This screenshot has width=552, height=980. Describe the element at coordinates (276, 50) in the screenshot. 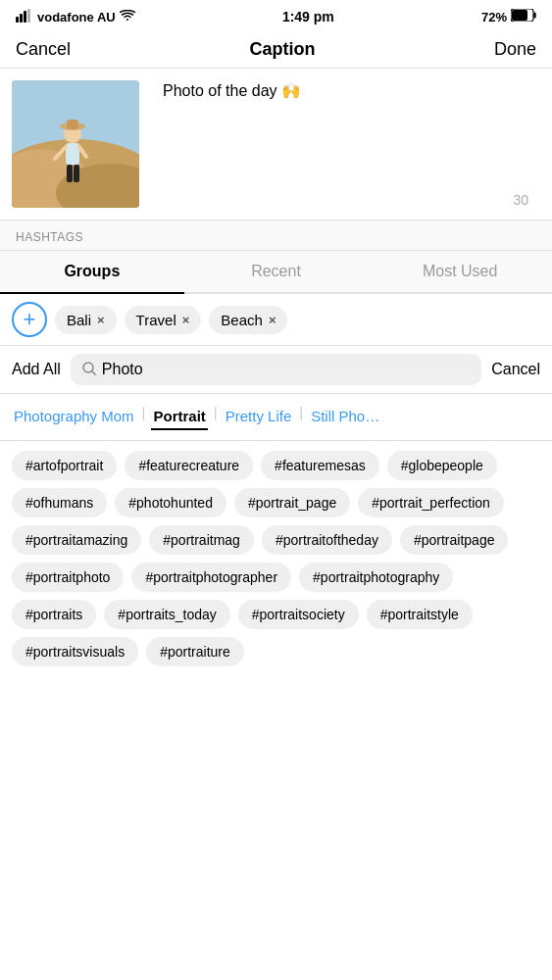

I see `nav-bar: Cancel Caption Done` at that location.